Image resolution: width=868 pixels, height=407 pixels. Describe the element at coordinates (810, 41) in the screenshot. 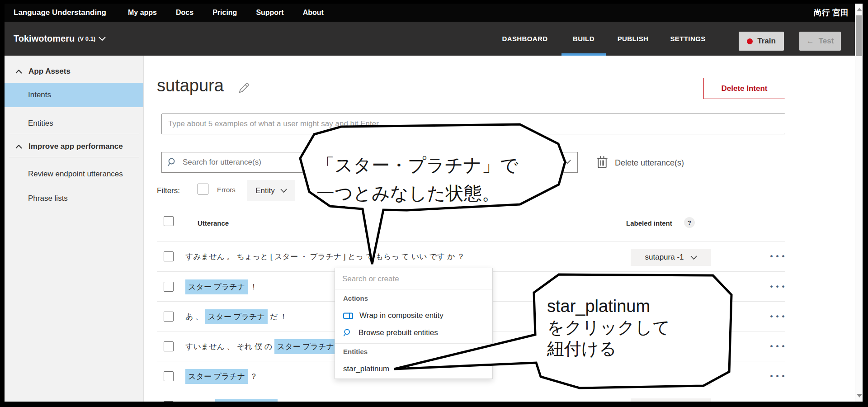

I see `back-arrow-icon: ←` at that location.